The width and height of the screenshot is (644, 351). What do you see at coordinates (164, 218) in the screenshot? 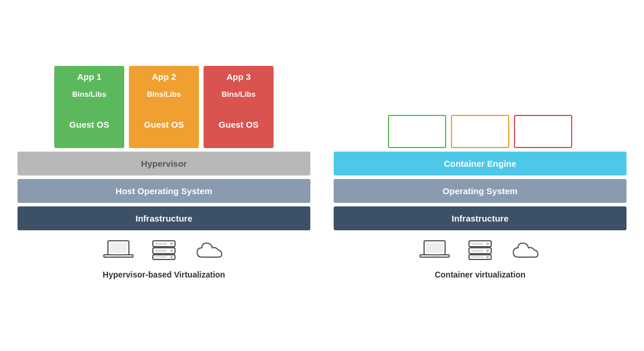
I see `left-infra-bar: Infrastructure` at bounding box center [164, 218].